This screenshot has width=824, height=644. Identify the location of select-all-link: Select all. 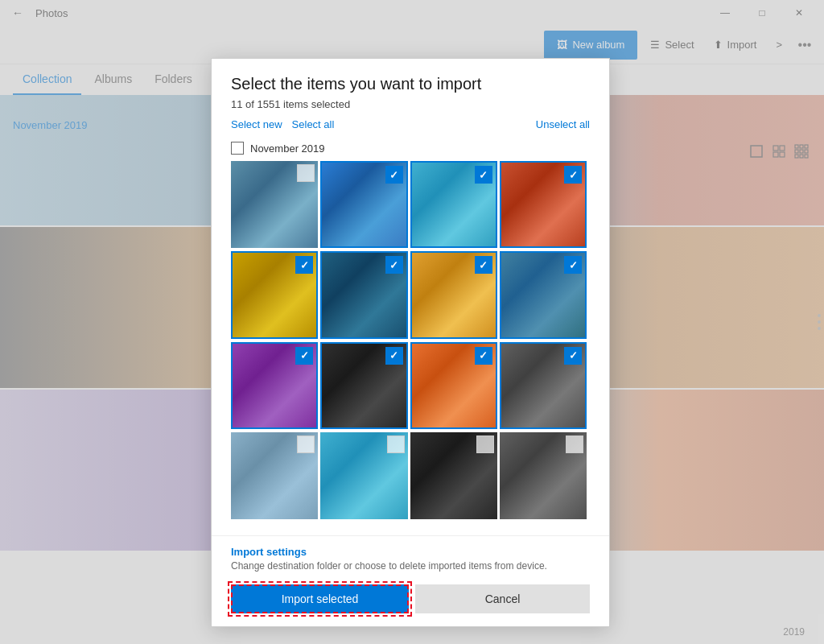
(314, 124).